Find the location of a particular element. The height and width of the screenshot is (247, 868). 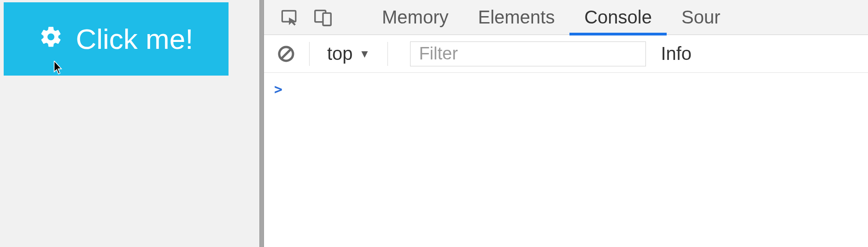

execution-context-select: top ▼ is located at coordinates (348, 53).